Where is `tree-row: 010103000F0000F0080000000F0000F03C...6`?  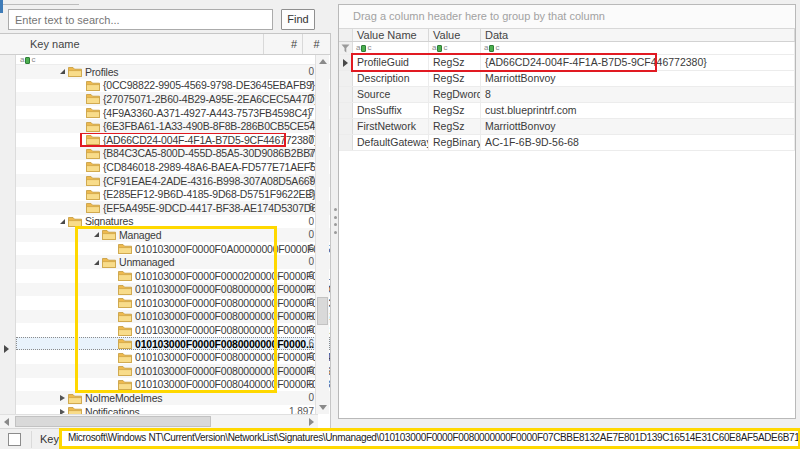 tree-row: 010103000F0000F0080000000F0000F03C...6 is located at coordinates (173, 303).